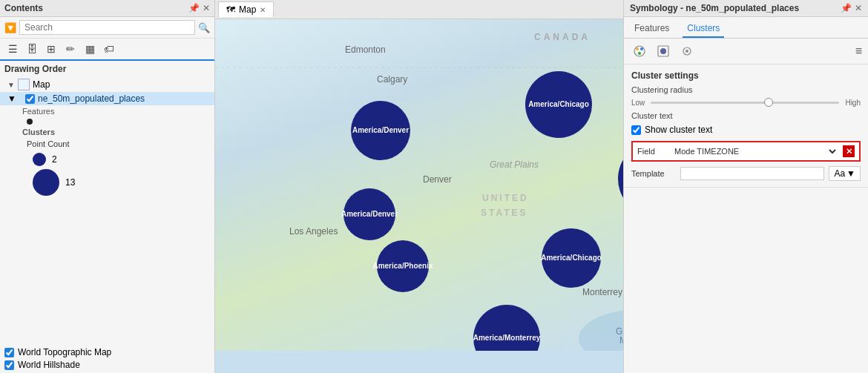  Describe the element at coordinates (365, 50) in the screenshot. I see `svg-text: Edmonton` at that location.